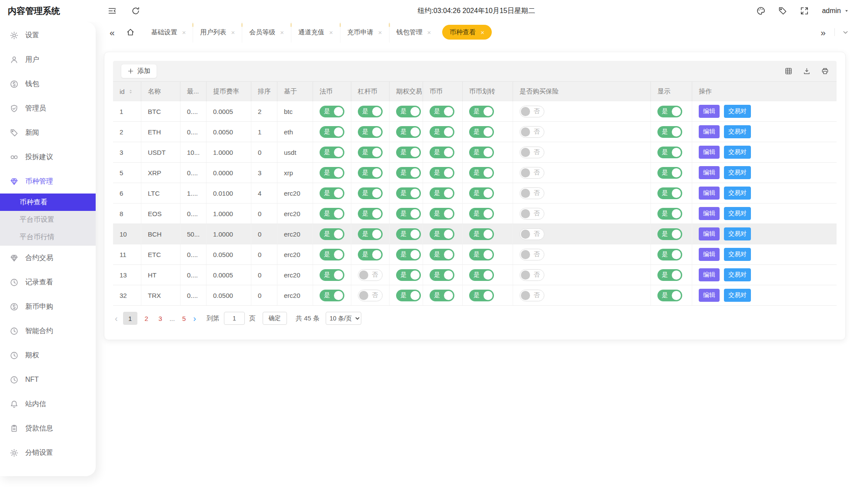 This screenshot has height=504, width=857. Describe the element at coordinates (275, 318) in the screenshot. I see `confirm-button: 确定` at that location.